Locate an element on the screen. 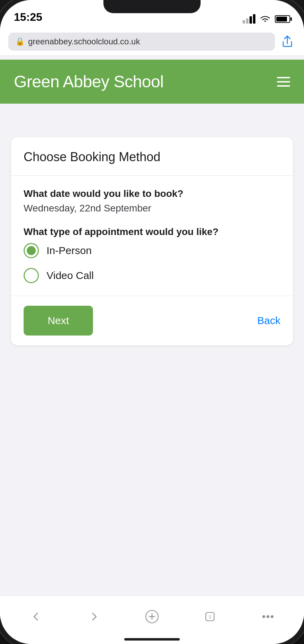 The image size is (304, 644). svg-text: 1 is located at coordinates (210, 617).